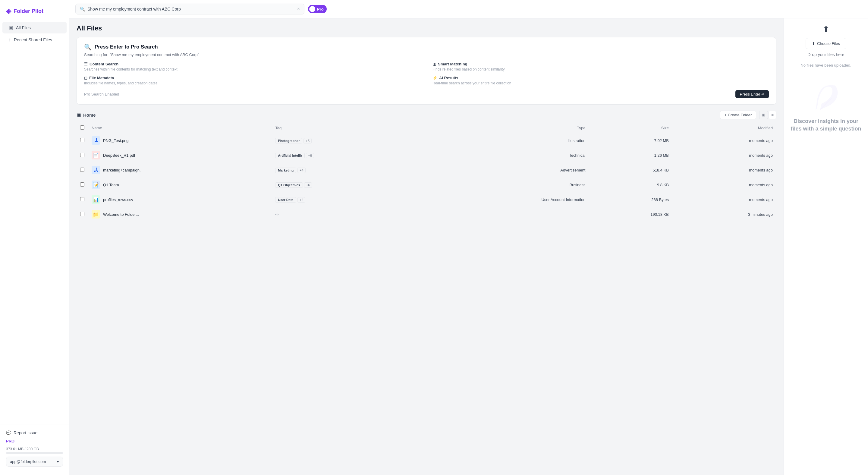 The image size is (868, 475). What do you see at coordinates (631, 185) in the screenshot?
I see `row-size-3: 9.8 KB` at bounding box center [631, 185].